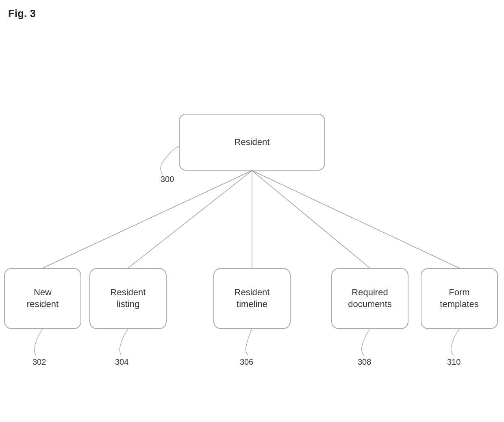 This screenshot has height=422, width=504. Describe the element at coordinates (252, 142) in the screenshot. I see `node-resident-label: Resident` at that location.